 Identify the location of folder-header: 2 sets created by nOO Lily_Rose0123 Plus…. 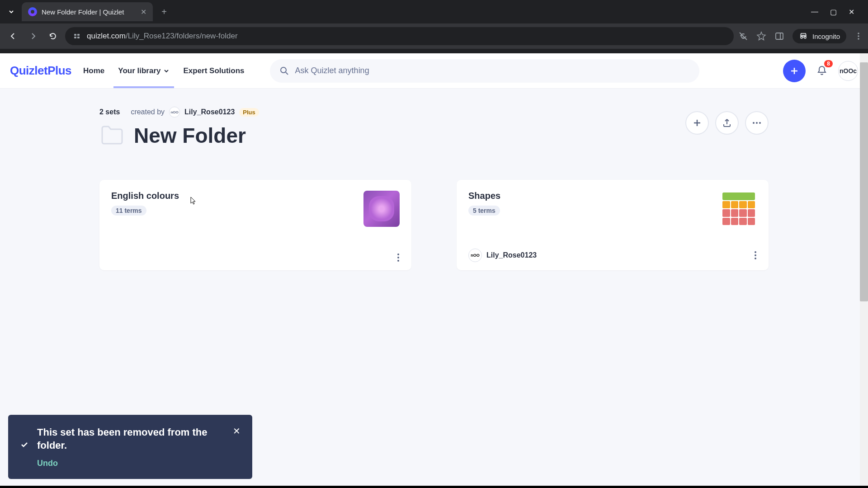
(434, 127).